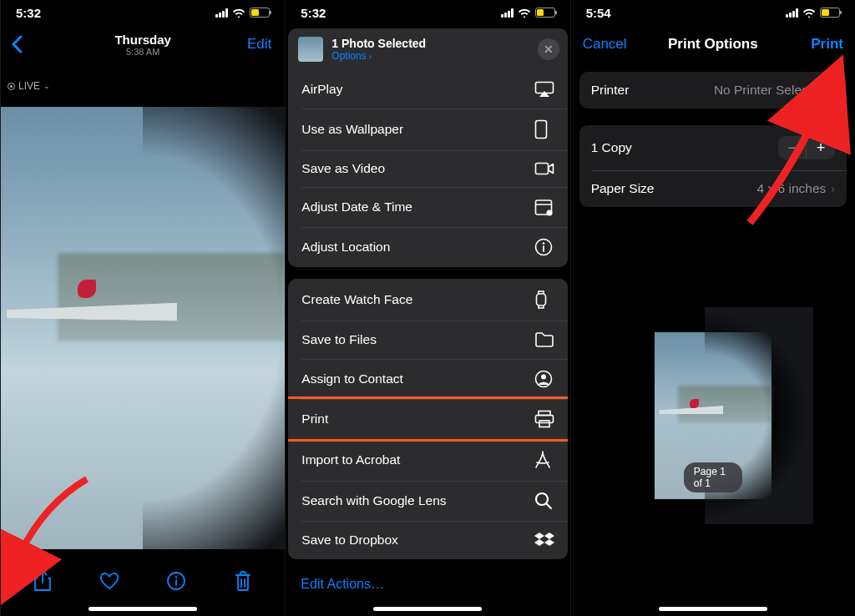 This screenshot has width=855, height=616. Describe the element at coordinates (352, 129) in the screenshot. I see `action-label: Use as Wallpaper` at that location.